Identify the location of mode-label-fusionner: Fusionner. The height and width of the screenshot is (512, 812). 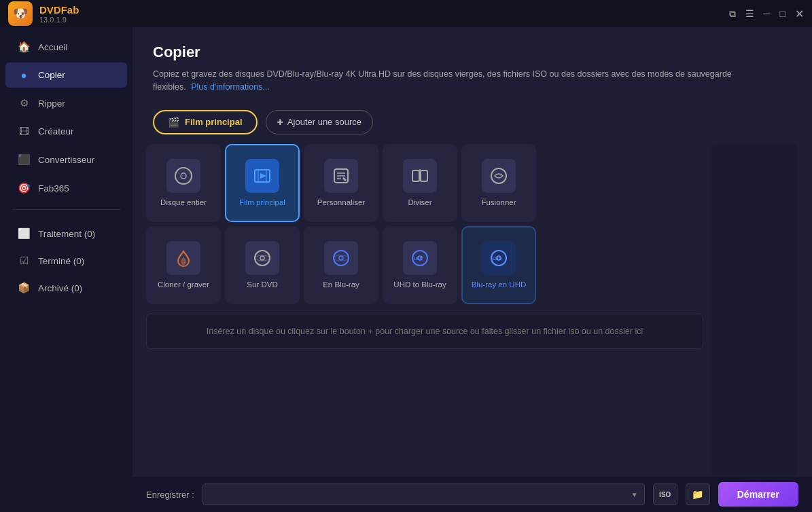
(499, 202).